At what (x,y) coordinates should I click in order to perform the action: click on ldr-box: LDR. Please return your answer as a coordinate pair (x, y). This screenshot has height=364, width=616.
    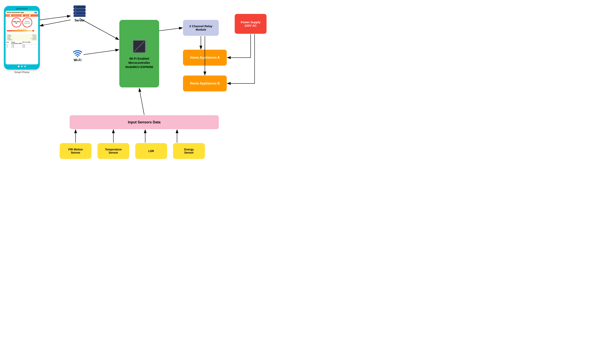
    Looking at the image, I should click on (151, 151).